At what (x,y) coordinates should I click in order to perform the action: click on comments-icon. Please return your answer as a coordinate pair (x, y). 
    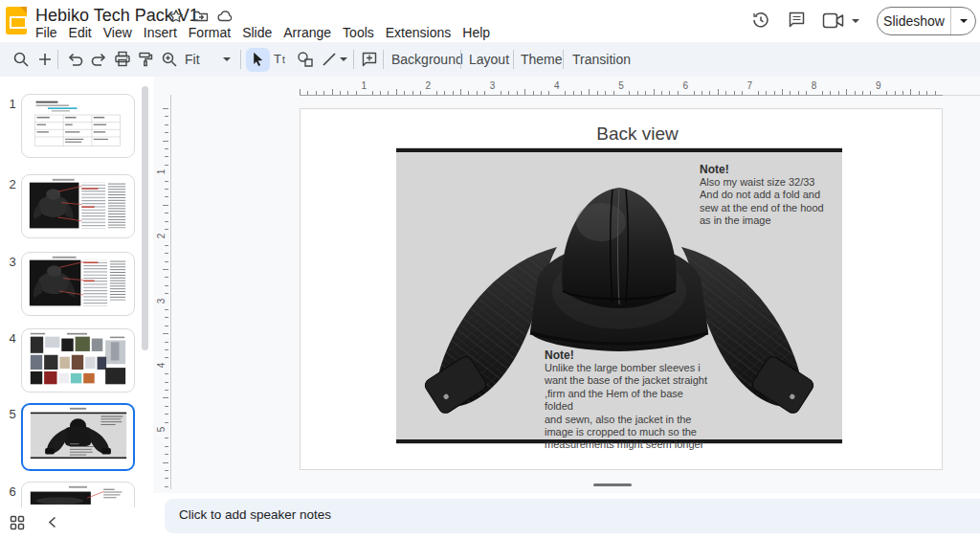
    Looking at the image, I should click on (796, 19).